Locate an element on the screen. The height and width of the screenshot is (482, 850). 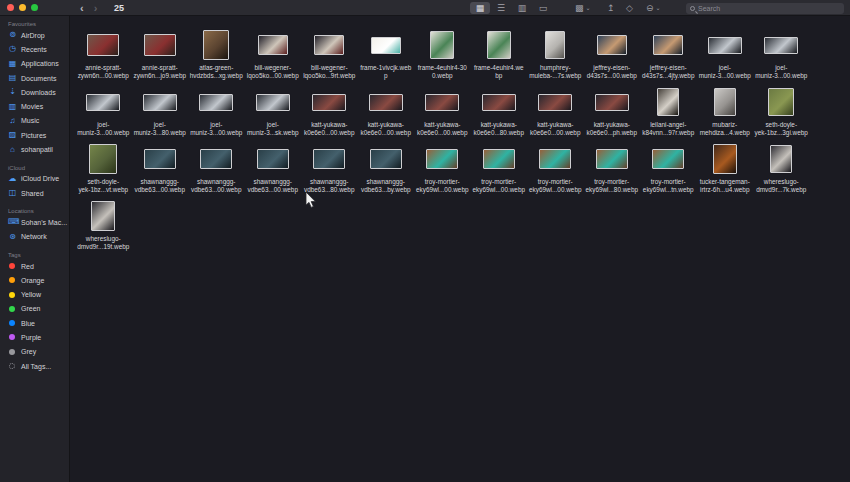
file-name: whereslugo-dmvd9r...19t.webp is located at coordinates (103, 243).